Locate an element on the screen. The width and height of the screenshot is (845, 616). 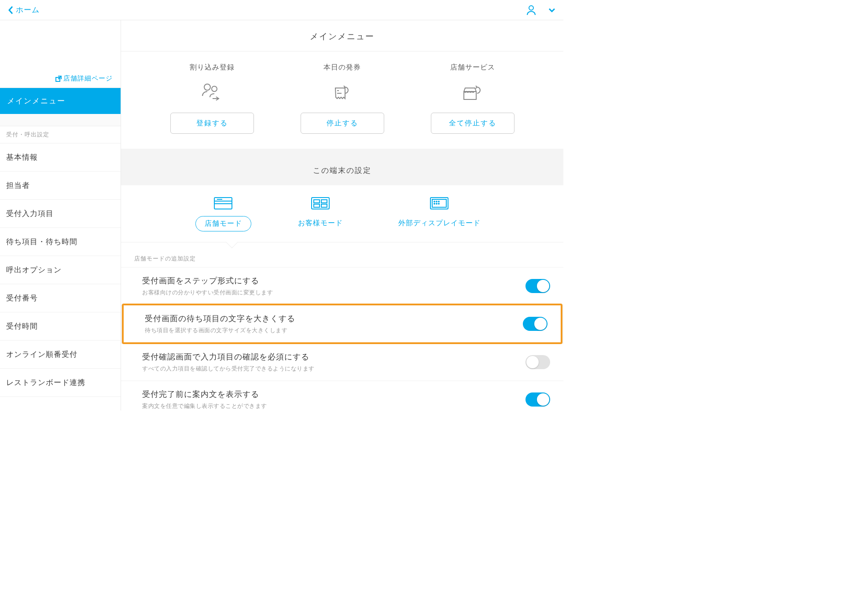
topbar: ホーム is located at coordinates (282, 10).